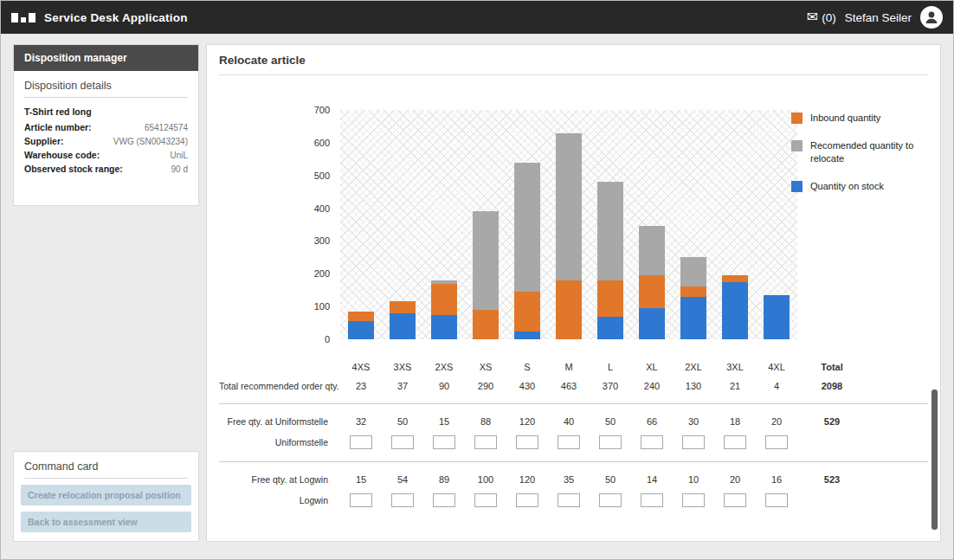 This screenshot has width=954, height=560. Describe the element at coordinates (106, 469) in the screenshot. I see `command-card-title: Command card` at that location.